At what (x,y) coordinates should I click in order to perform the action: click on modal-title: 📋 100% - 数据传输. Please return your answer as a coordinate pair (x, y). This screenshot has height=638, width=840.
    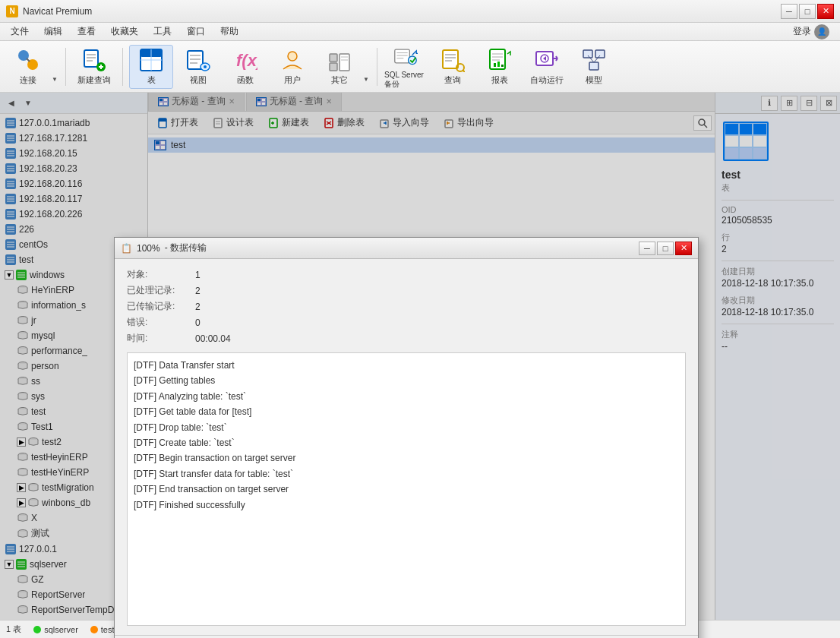
    Looking at the image, I should click on (164, 248).